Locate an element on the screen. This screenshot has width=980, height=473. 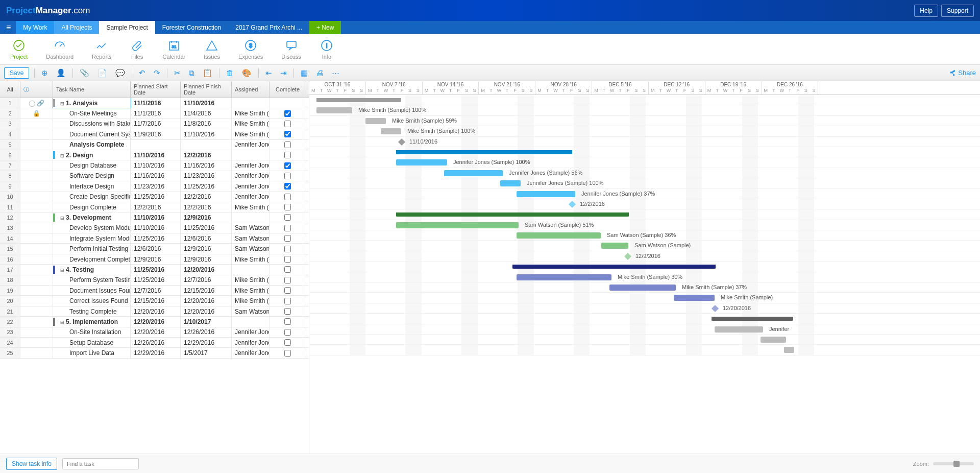
col-all: All is located at coordinates (10, 89).